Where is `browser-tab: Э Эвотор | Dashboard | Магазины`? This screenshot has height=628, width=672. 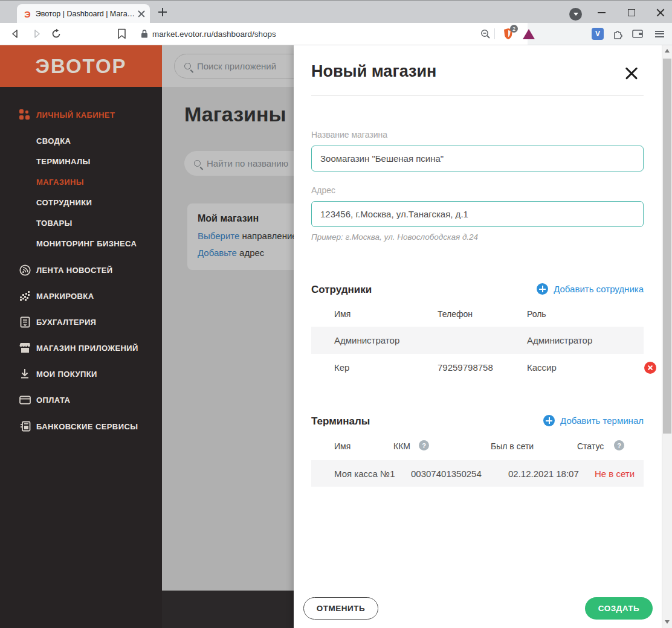 browser-tab: Э Эвотор | Dashboard | Магазины is located at coordinates (83, 14).